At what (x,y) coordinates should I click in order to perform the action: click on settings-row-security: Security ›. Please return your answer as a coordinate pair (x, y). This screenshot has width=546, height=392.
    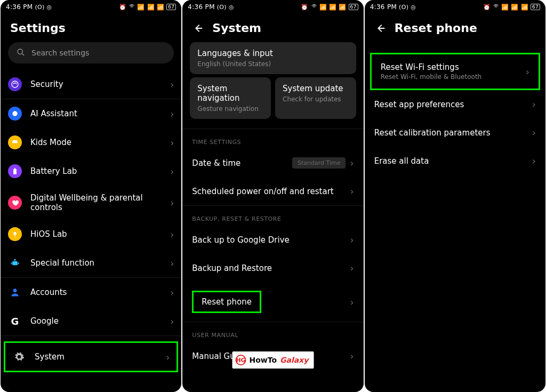
    Looking at the image, I should click on (91, 84).